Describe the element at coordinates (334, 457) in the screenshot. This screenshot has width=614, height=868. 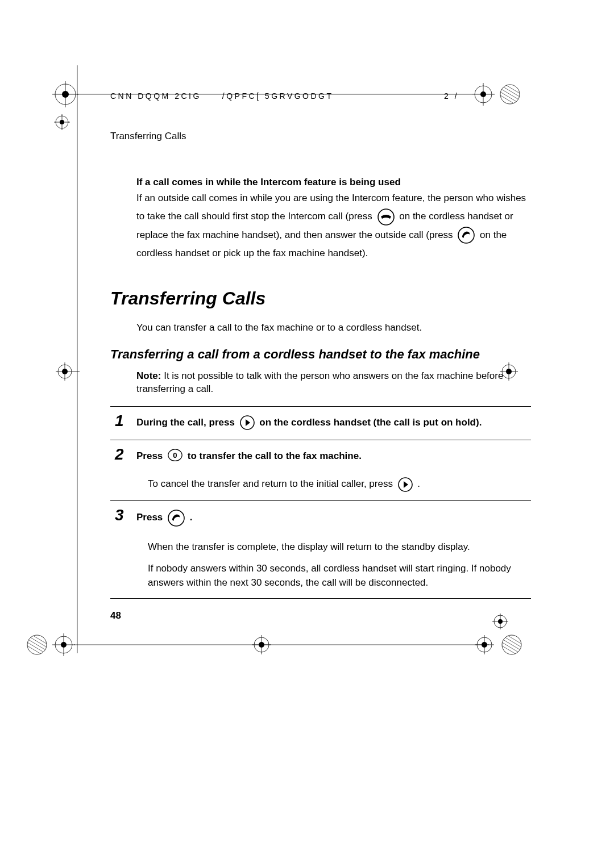
I see `step-body: Press to transfer the call to the fax ma…` at that location.